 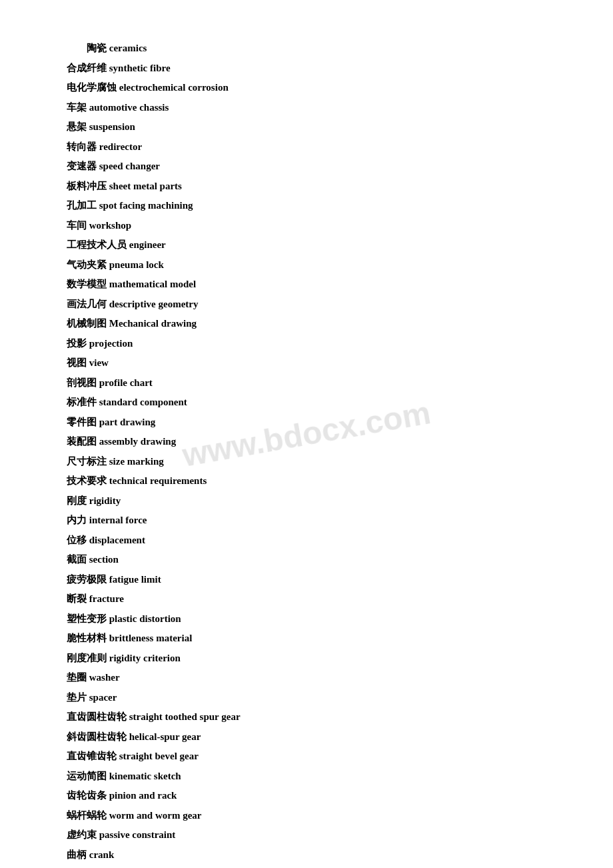 What do you see at coordinates (313, 678) in the screenshot?
I see `term-item: 垫圈 washer` at bounding box center [313, 678].